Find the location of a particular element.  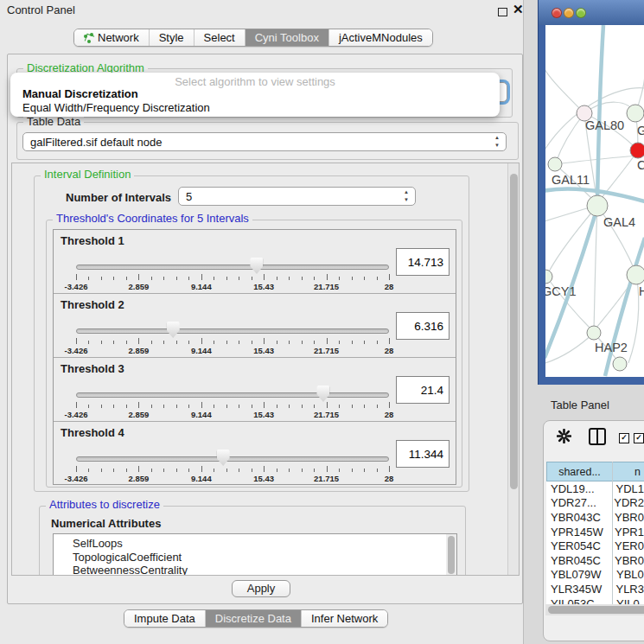

columns-icon is located at coordinates (597, 437).